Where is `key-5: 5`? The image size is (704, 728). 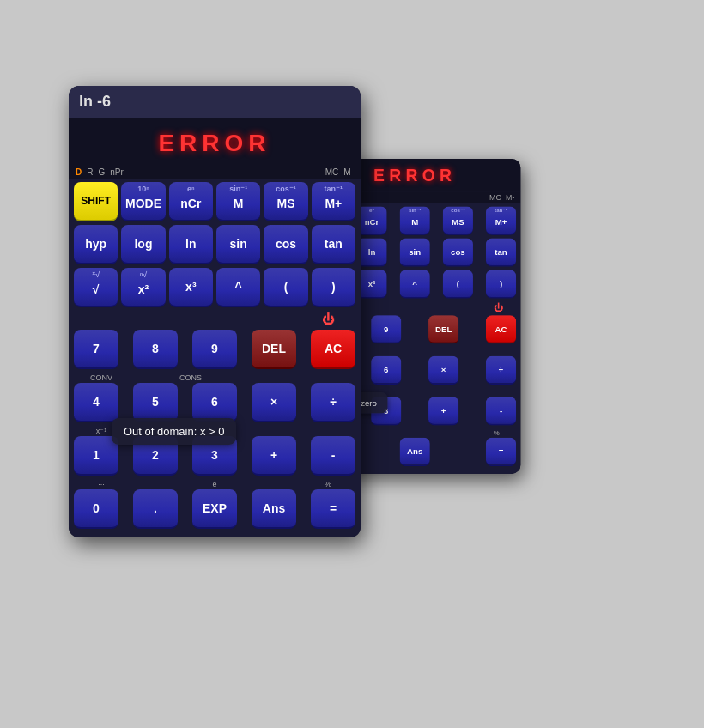
key-5: 5 is located at coordinates (155, 403).